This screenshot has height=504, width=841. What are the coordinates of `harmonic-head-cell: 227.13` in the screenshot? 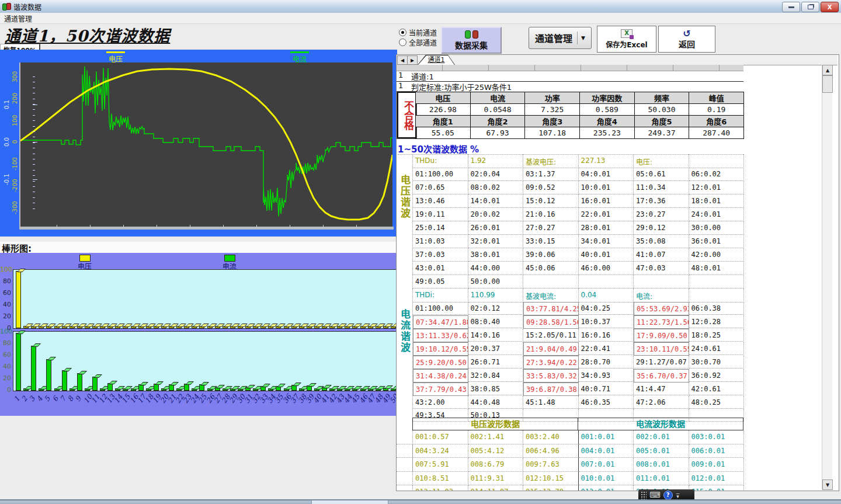 It's located at (606, 161).